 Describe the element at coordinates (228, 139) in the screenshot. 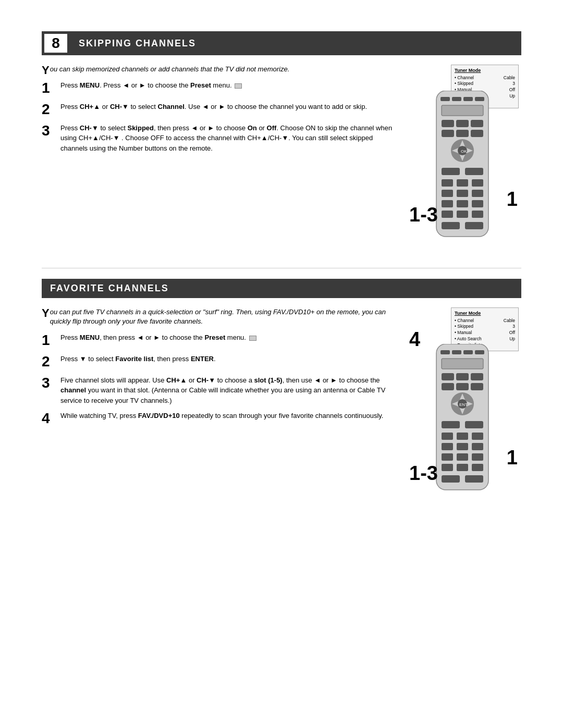

I see `step-text-3: Press CH-▼ to select Skipped, then press…` at that location.